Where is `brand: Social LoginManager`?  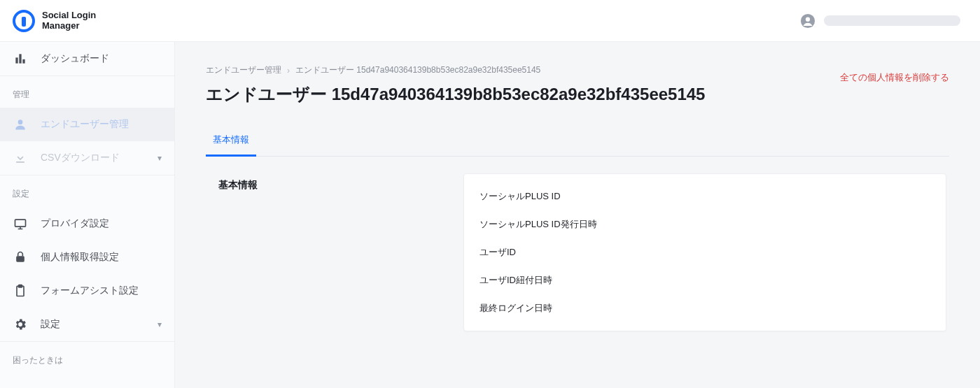 brand: Social LoginManager is located at coordinates (55, 21).